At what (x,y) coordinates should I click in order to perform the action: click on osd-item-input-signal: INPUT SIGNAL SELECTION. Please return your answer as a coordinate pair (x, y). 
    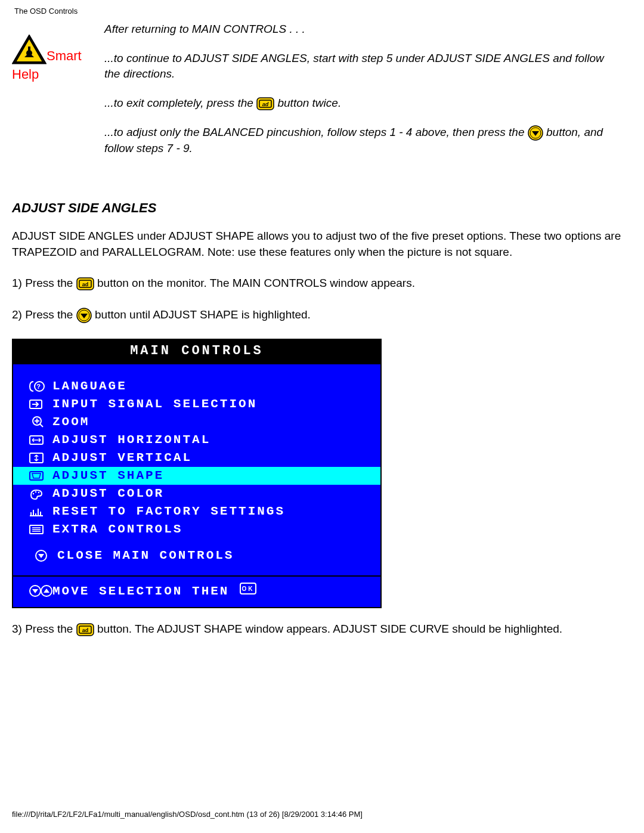
    Looking at the image, I should click on (197, 404).